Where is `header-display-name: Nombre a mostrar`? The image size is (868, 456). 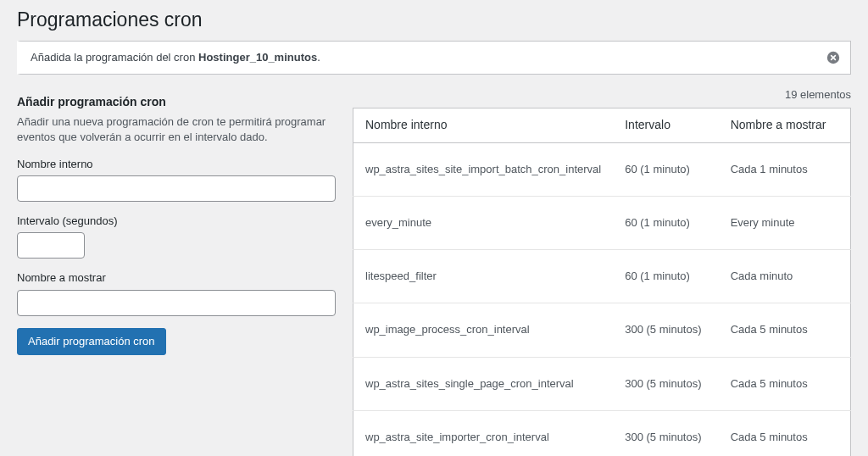
header-display-name: Nombre a mostrar is located at coordinates (785, 125).